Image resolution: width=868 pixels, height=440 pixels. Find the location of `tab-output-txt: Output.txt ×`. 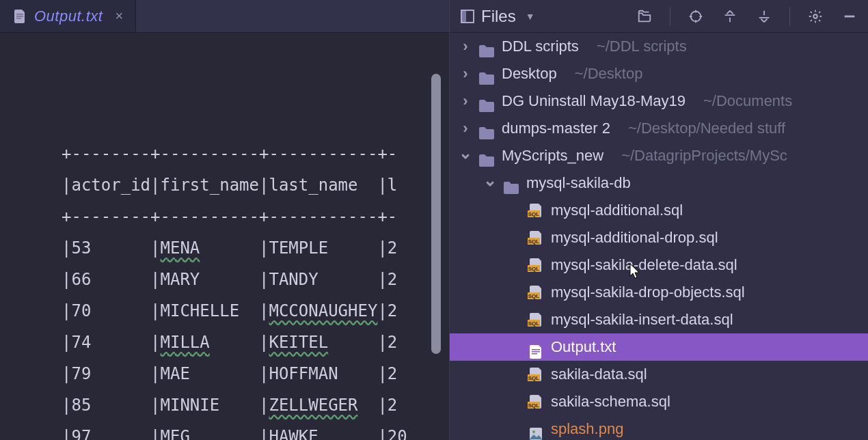

tab-output-txt: Output.txt × is located at coordinates (68, 16).